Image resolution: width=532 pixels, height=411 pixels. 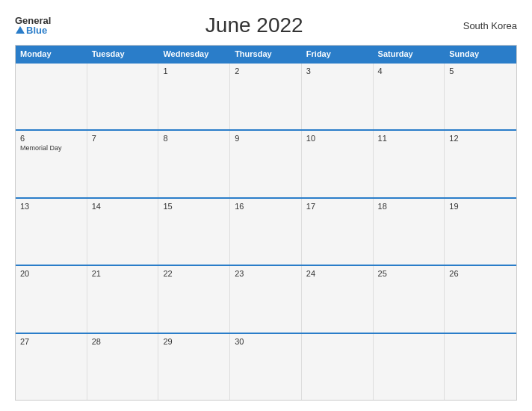 I want to click on day-cell: 24, so click(x=338, y=299).